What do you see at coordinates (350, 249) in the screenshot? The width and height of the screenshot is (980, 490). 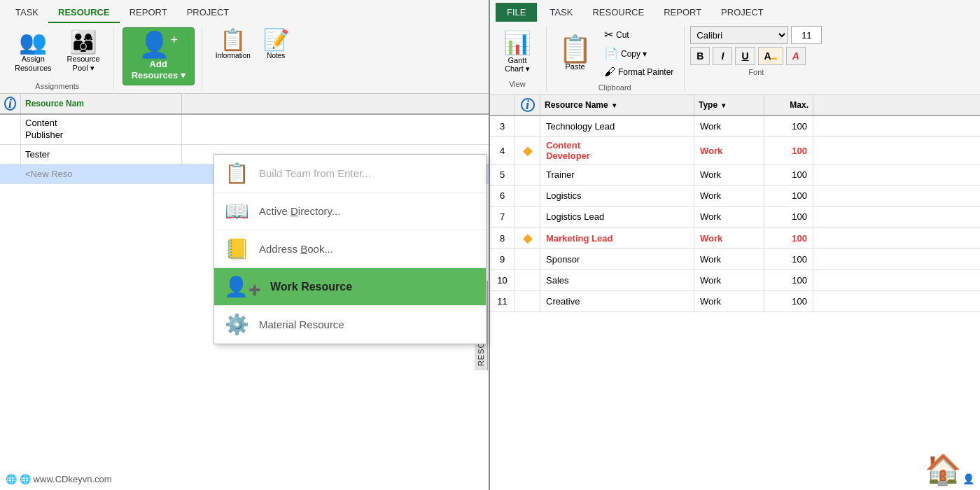 I see `dropdown-item-address-book: 📒 Address Book...` at bounding box center [350, 249].